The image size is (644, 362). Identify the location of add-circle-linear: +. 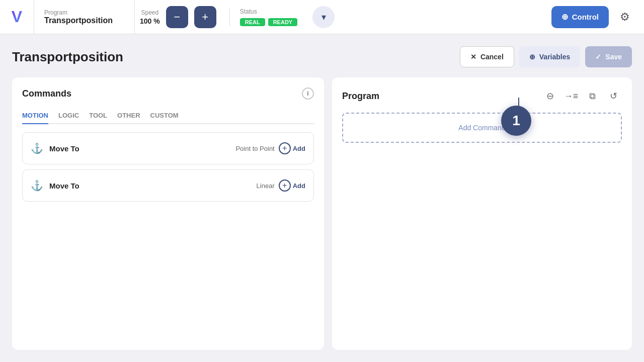
(285, 186).